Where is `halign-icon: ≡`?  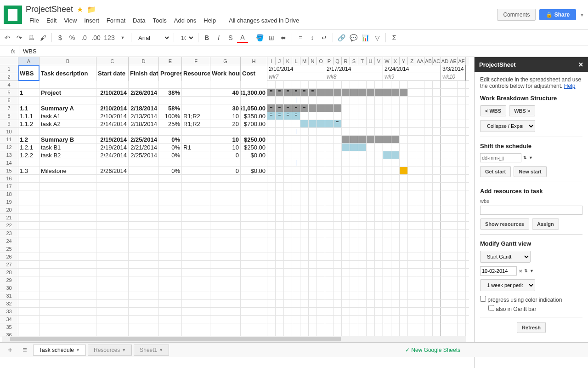
halign-icon: ≡ is located at coordinates (300, 38).